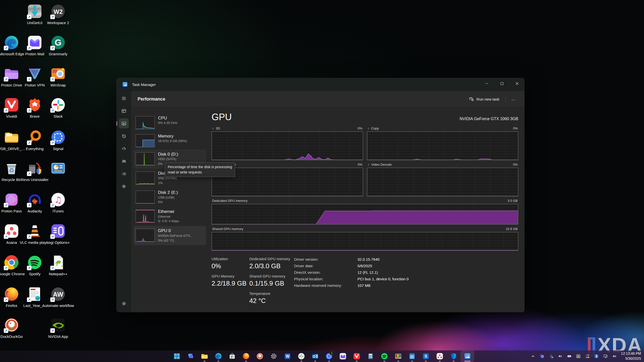 This screenshot has height=362, width=644. What do you see at coordinates (484, 99) in the screenshot?
I see `run-new-task-button: Run new task` at bounding box center [484, 99].